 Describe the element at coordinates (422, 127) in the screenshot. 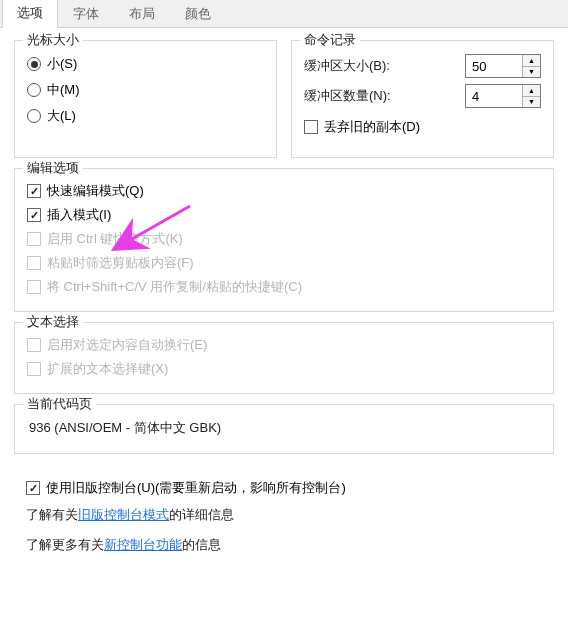

I see `discard-old-checkbox: 丢弃旧的副本(D)` at that location.